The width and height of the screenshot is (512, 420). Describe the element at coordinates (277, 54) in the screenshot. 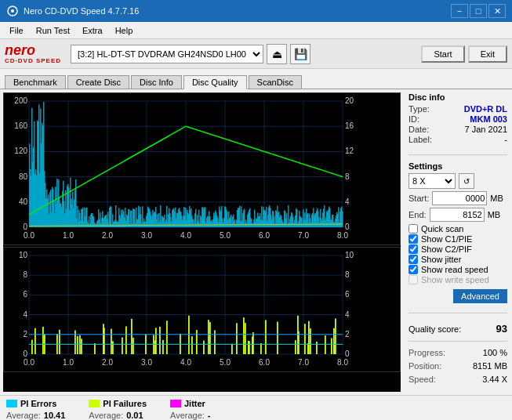

I see `eject-icon-button: ⏏` at that location.